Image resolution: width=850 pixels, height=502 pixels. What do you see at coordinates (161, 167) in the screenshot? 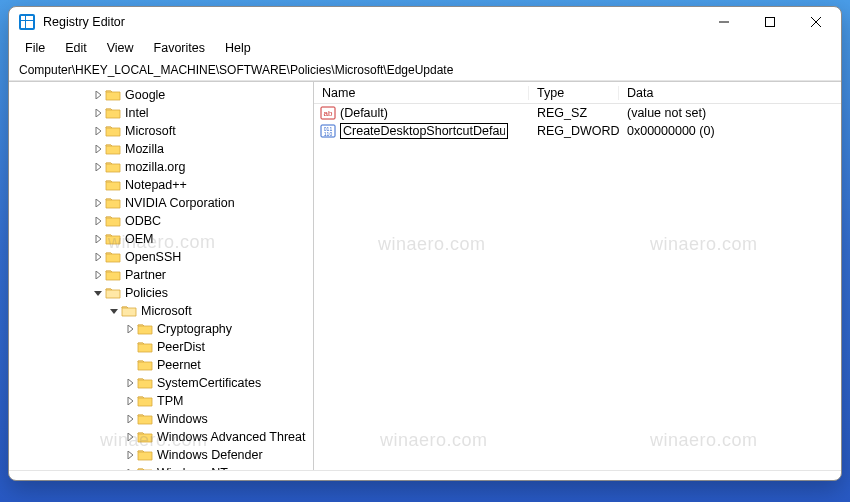
I see `tree-item-mozilla-org: mozilla.org` at bounding box center [161, 167].